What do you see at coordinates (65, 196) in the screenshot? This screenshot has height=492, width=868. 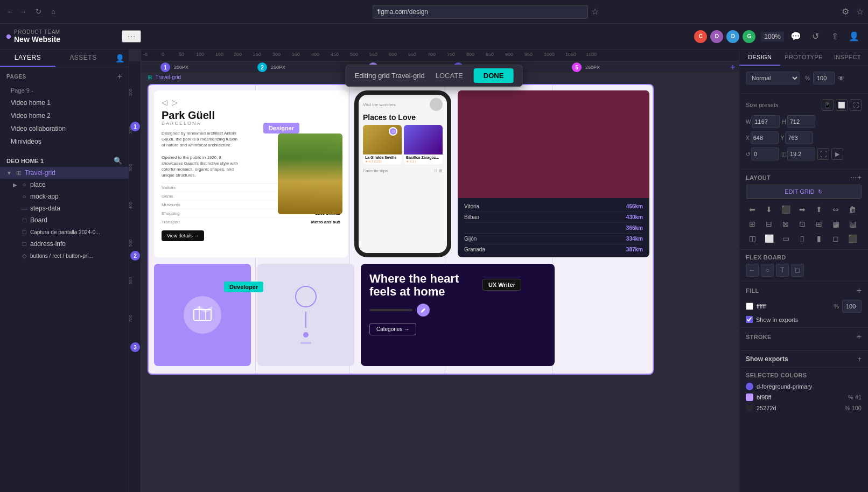 I see `layer-mock-app: ▶ ○ mock-app` at bounding box center [65, 196].